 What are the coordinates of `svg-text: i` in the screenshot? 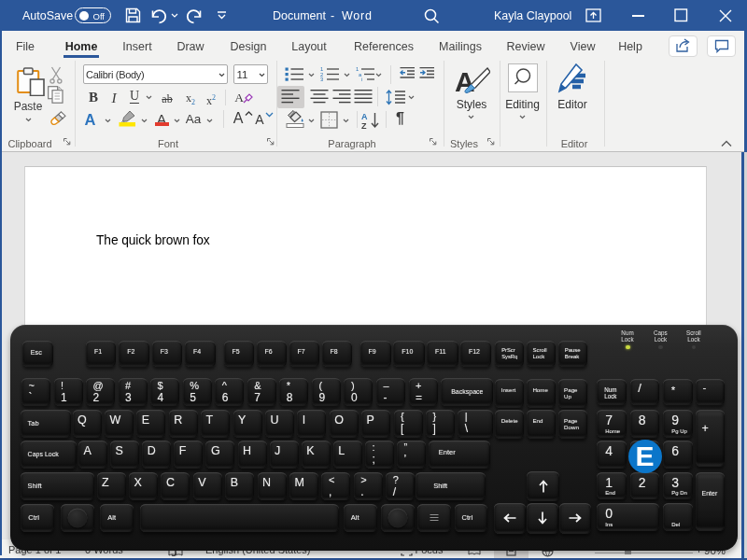 It's located at (362, 79).